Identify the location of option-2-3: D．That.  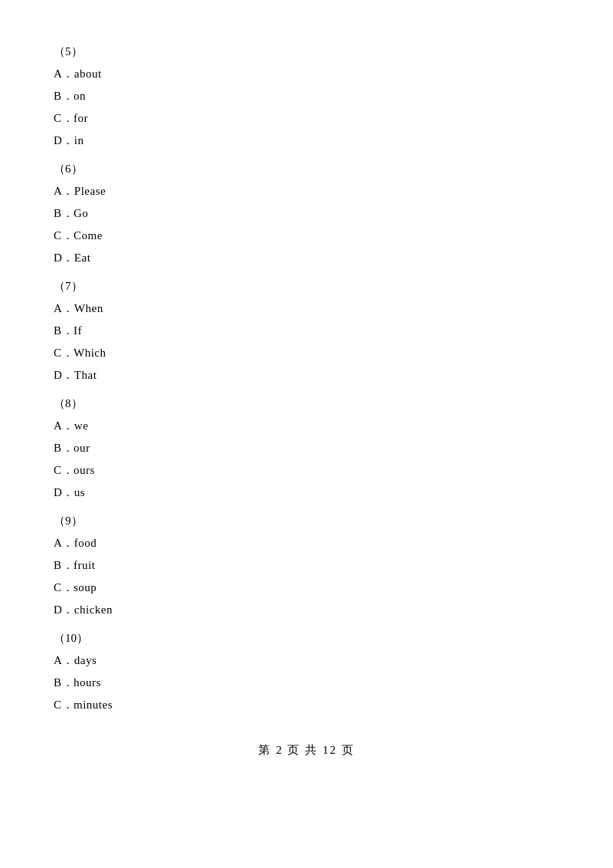
(306, 376).